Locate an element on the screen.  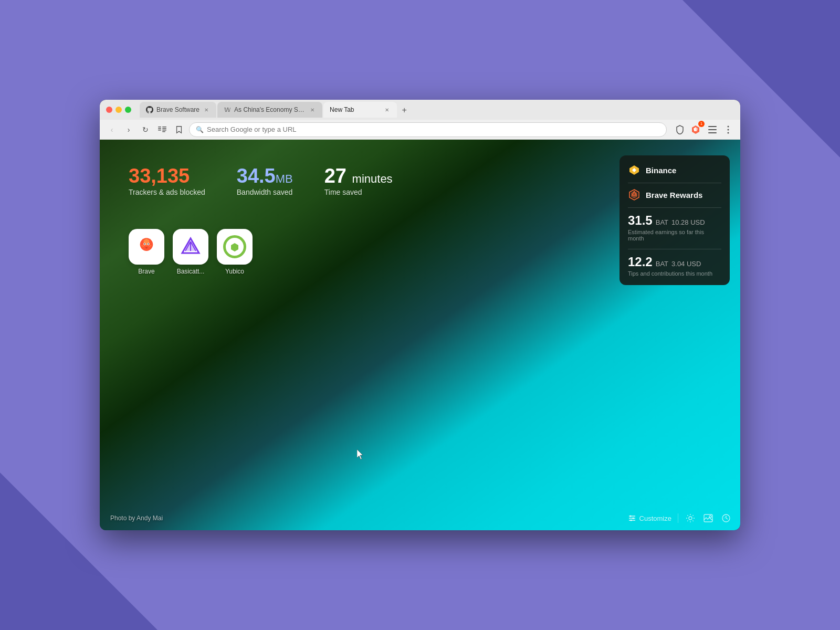
binance-row: Binance is located at coordinates (675, 170).